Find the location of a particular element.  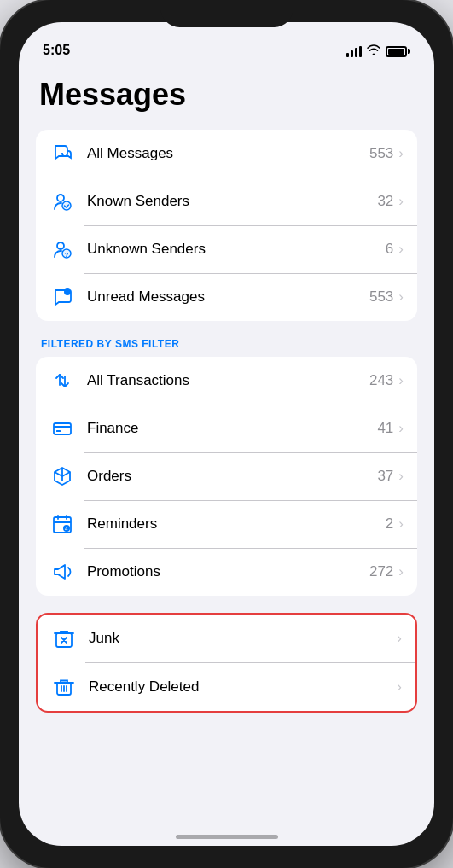

row-unread-messages: Unread Messages 553 › is located at coordinates (227, 297).